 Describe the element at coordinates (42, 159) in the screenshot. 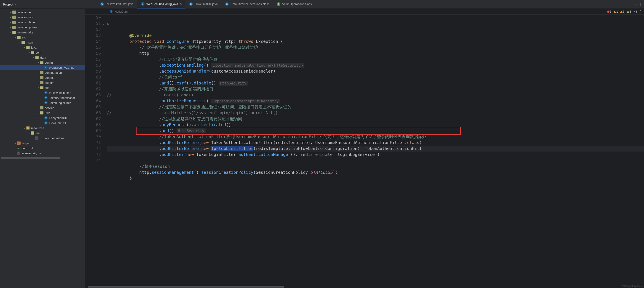

I see `tree-h-scrollbar` at that location.